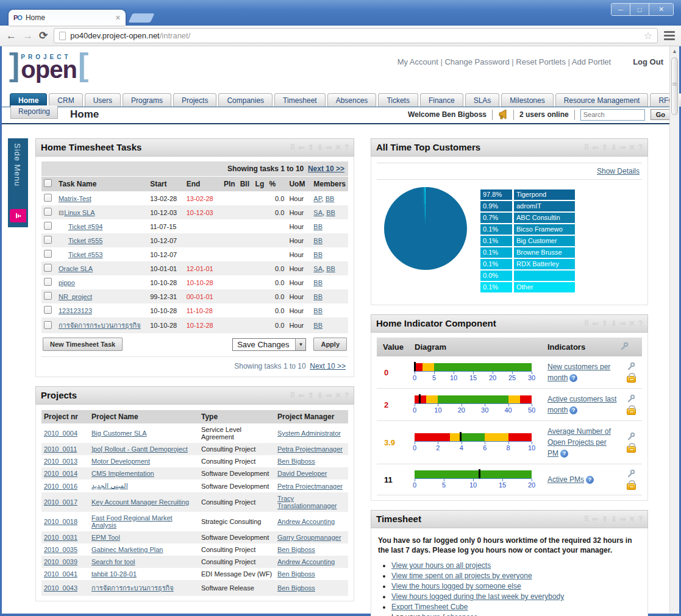  What do you see at coordinates (310, 537) in the screenshot?
I see `project-manager-link: Garry Groupmanager` at bounding box center [310, 537].